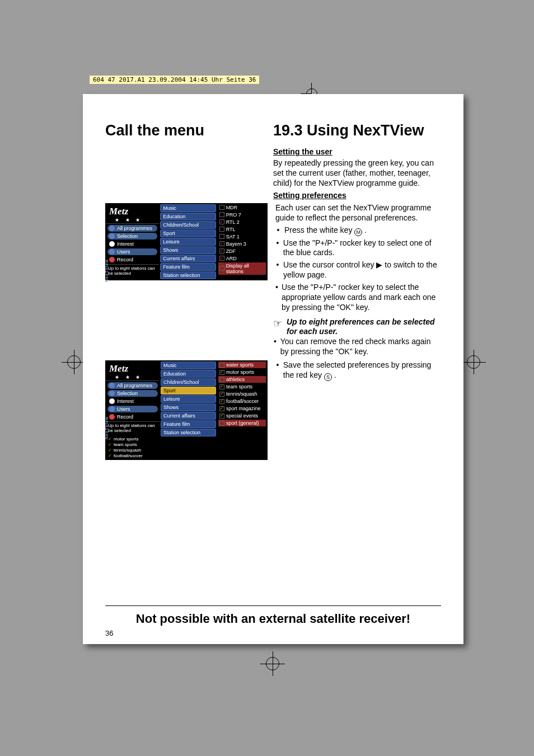  I want to click on menu-checkbox-item: athletics, so click(242, 379).